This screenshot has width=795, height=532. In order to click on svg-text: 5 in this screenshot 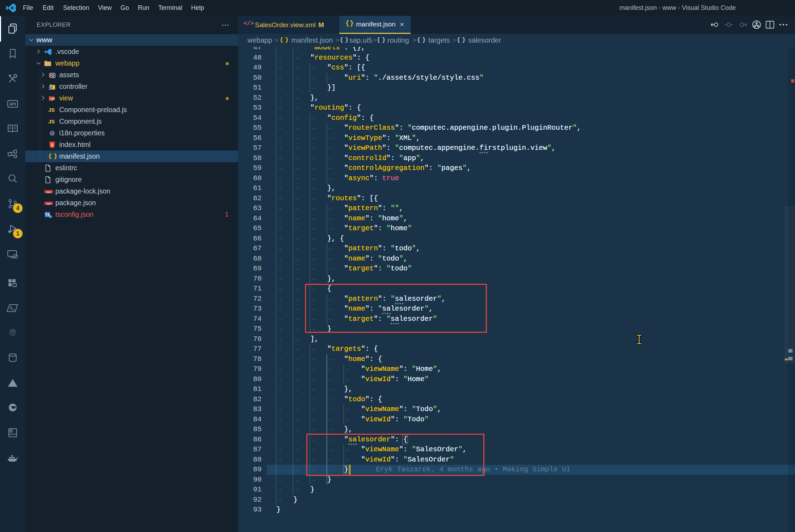, I will do `click(52, 145)`.